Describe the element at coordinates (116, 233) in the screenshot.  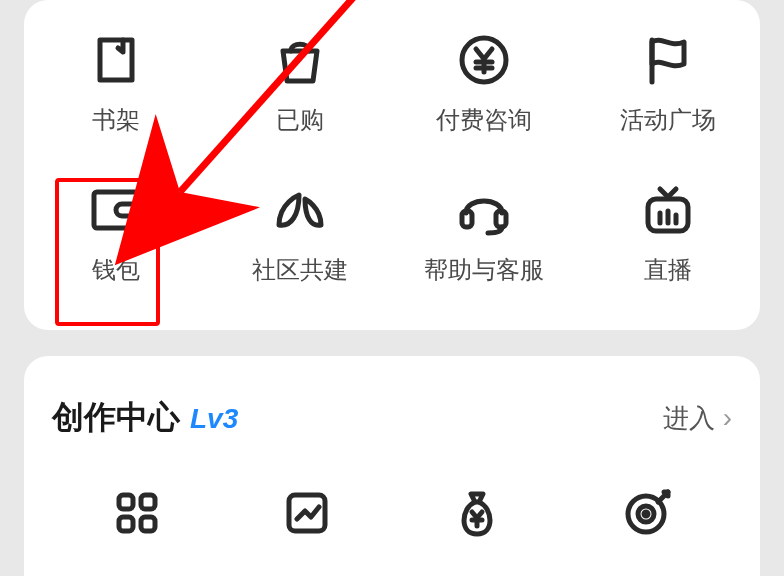
I see `grid-item-wallet: 钱包` at that location.